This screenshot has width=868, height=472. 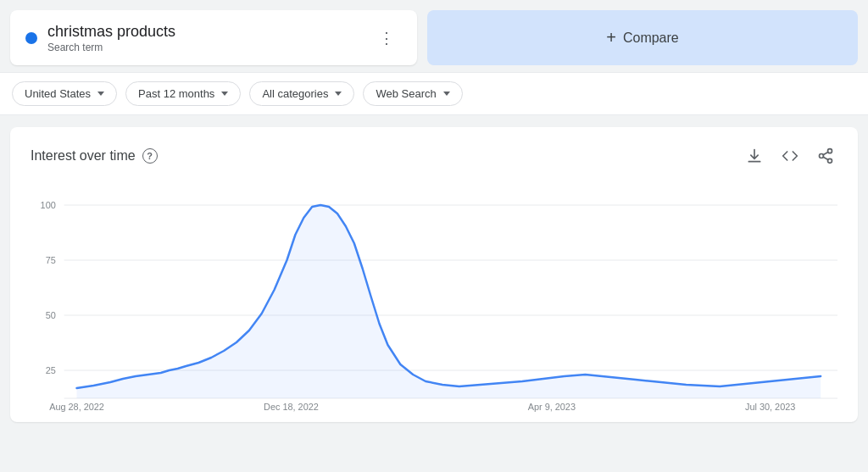 What do you see at coordinates (225, 93) in the screenshot?
I see `time-chevron-icon` at bounding box center [225, 93].